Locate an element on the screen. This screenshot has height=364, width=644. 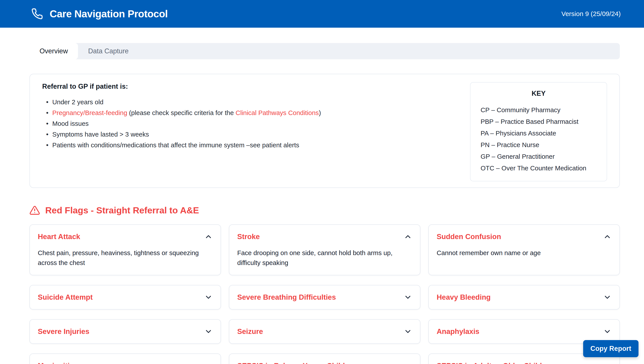
red-flag-card: Severe Injuries is located at coordinates (125, 332).